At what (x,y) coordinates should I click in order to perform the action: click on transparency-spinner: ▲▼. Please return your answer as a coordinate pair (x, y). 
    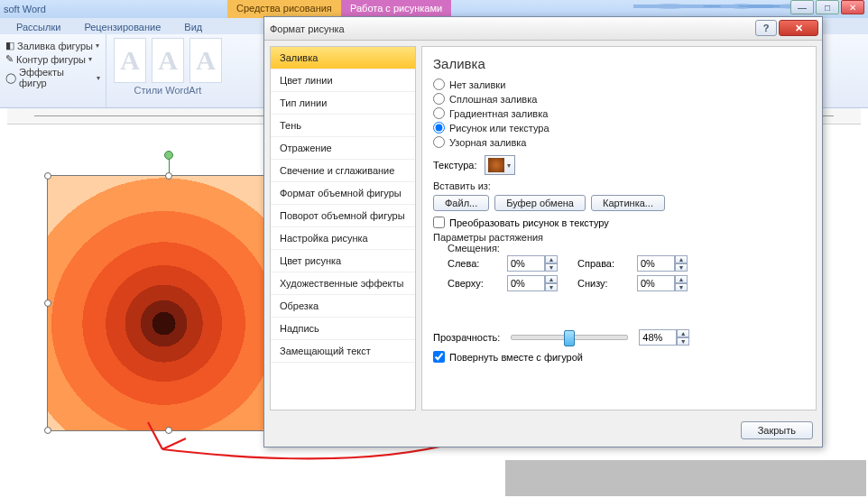
    Looking at the image, I should click on (664, 337).